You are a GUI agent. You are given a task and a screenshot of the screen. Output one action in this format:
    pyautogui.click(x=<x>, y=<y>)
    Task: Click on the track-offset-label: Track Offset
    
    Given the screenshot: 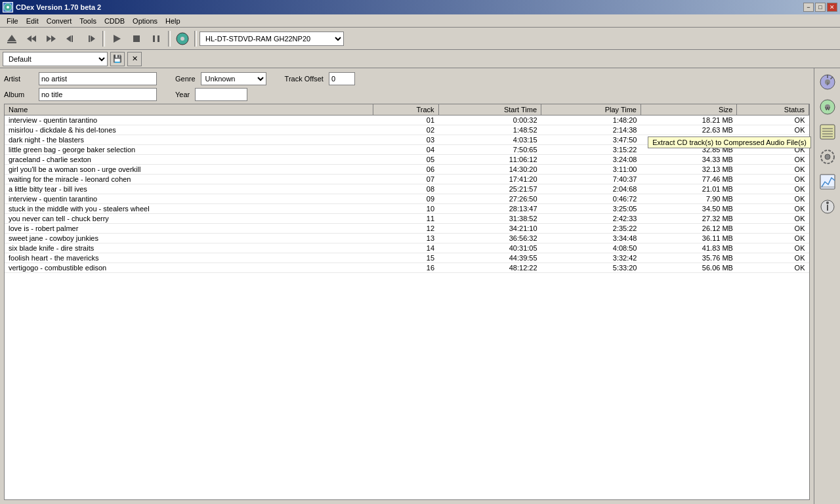 What is the action you would take?
    pyautogui.click(x=304, y=79)
    